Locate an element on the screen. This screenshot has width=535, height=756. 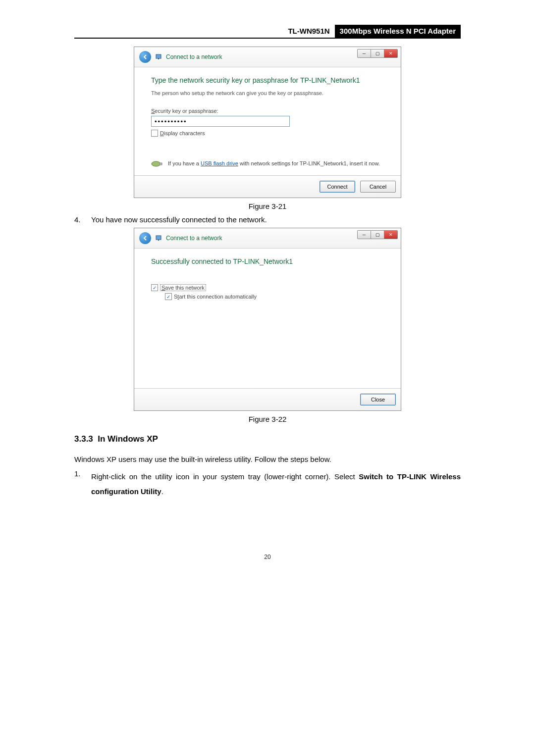
close-button: Close is located at coordinates (378, 400).